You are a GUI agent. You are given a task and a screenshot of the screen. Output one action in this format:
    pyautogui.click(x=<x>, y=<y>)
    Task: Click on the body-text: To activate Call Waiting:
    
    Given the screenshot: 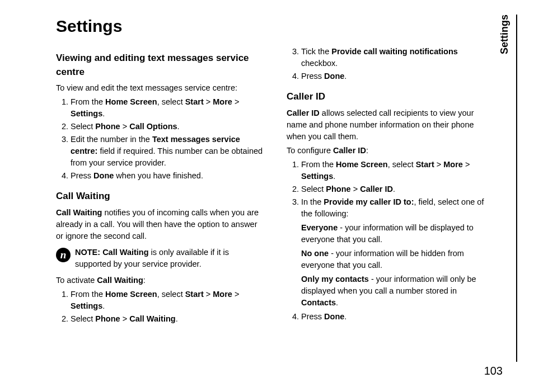 What is the action you would take?
    pyautogui.click(x=160, y=281)
    